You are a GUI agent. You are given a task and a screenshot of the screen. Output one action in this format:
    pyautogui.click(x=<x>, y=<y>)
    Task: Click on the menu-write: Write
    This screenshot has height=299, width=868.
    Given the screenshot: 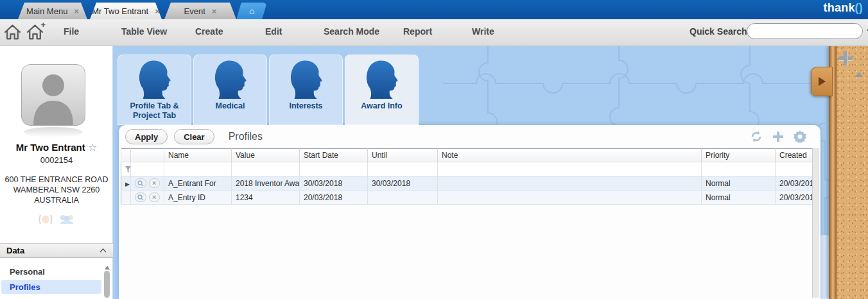 What is the action you would take?
    pyautogui.click(x=483, y=31)
    